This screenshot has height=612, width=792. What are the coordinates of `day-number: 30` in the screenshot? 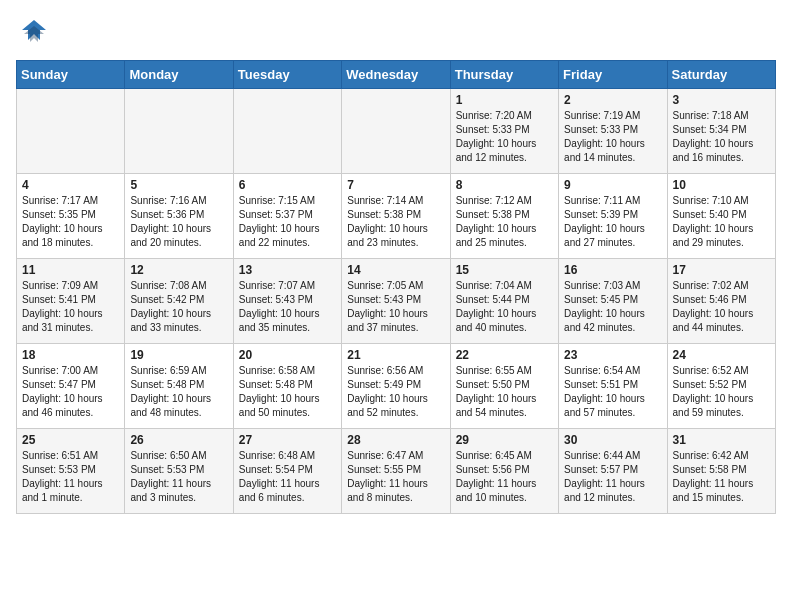 It's located at (612, 440).